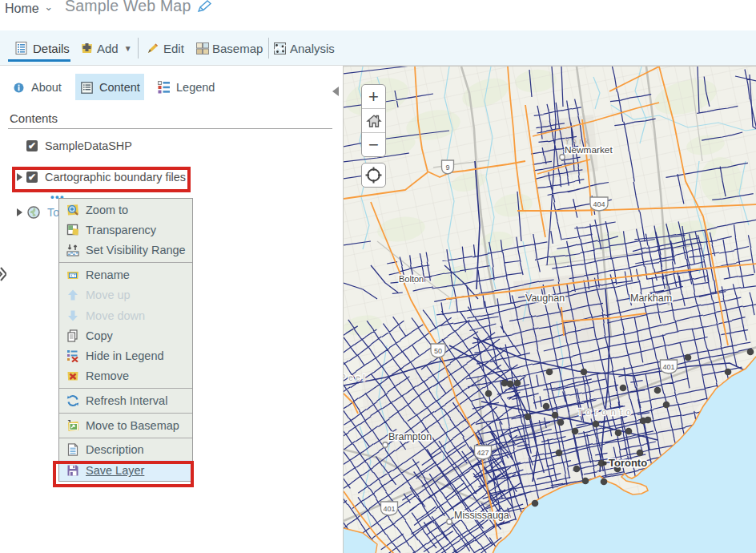 The image size is (756, 553). Describe the element at coordinates (412, 279) in the screenshot. I see `svg-text: Bolton` at that location.